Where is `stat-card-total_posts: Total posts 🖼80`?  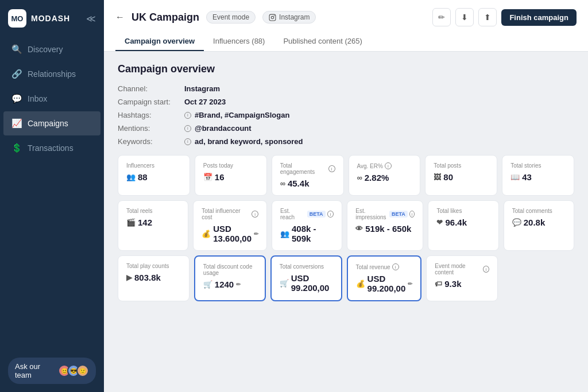 stat-card-total_posts: Total posts 🖼80 is located at coordinates (461, 176).